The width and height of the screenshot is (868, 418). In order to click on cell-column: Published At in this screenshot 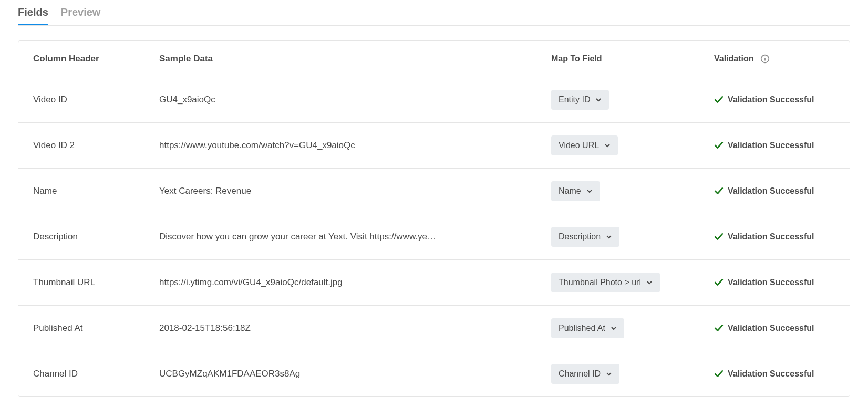, I will do `click(96, 328)`.